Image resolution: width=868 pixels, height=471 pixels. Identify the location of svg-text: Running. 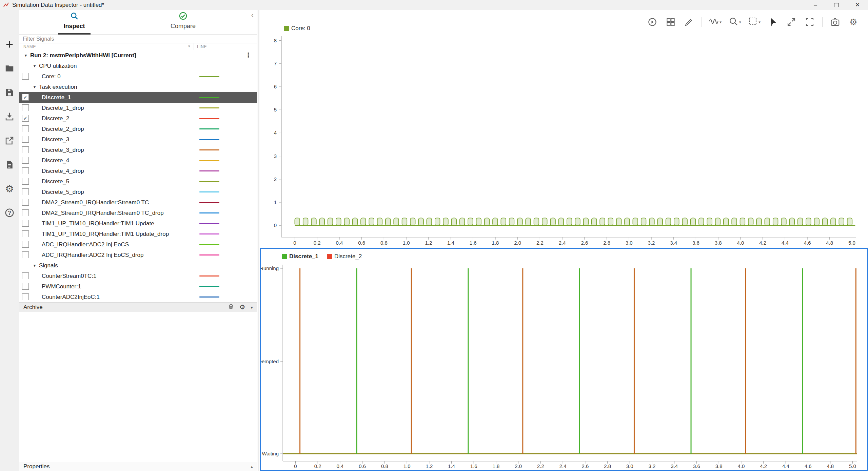
(270, 268).